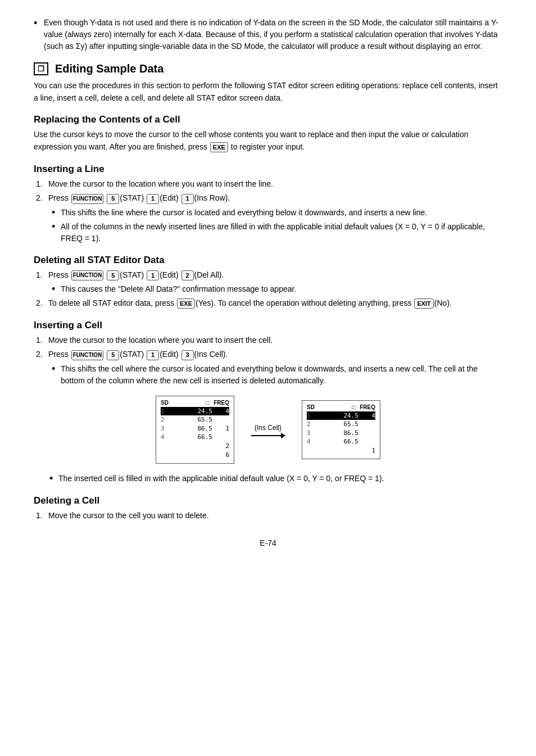 Image resolution: width=536 pixels, height=756 pixels. Describe the element at coordinates (269, 304) in the screenshot. I see `deleting-all-step2: 2. To delete all STAT editor data, press…` at that location.